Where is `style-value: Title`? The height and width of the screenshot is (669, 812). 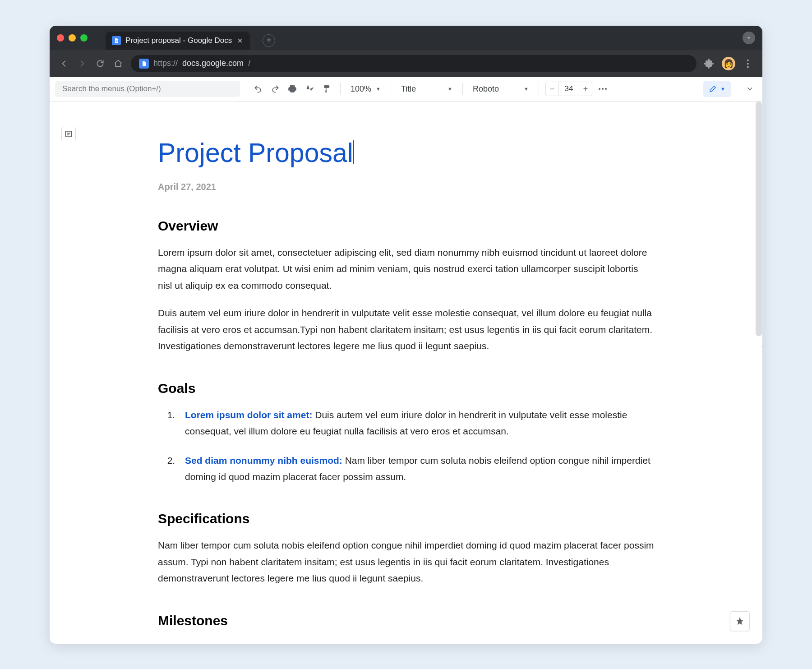 style-value: Title is located at coordinates (409, 89).